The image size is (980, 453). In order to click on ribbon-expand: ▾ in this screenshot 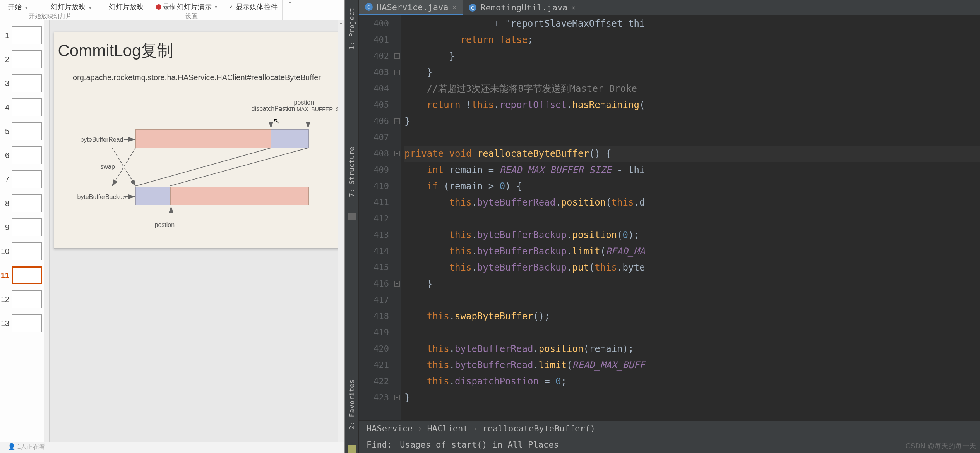, I will do `click(290, 10)`.